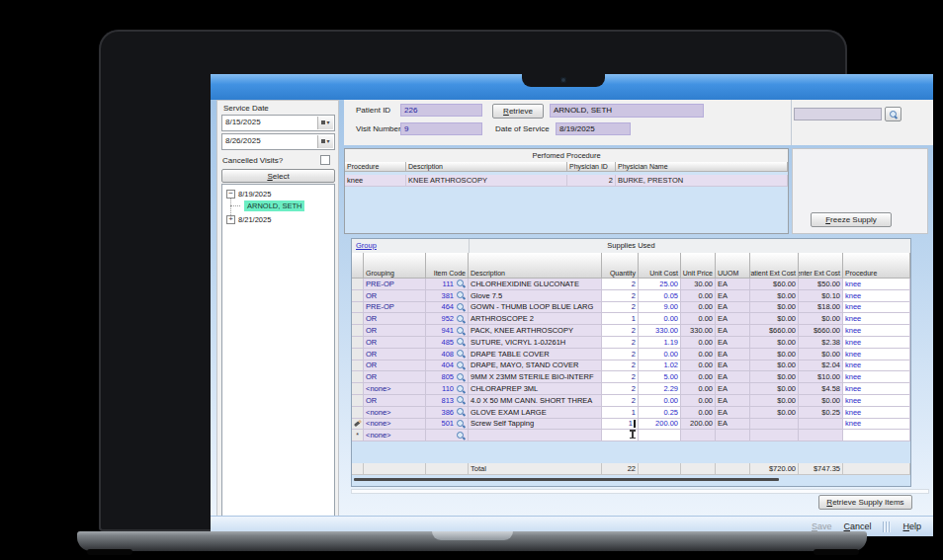  What do you see at coordinates (325, 142) in the screenshot?
I see `calendar-dropdown-icon: ▾` at bounding box center [325, 142].